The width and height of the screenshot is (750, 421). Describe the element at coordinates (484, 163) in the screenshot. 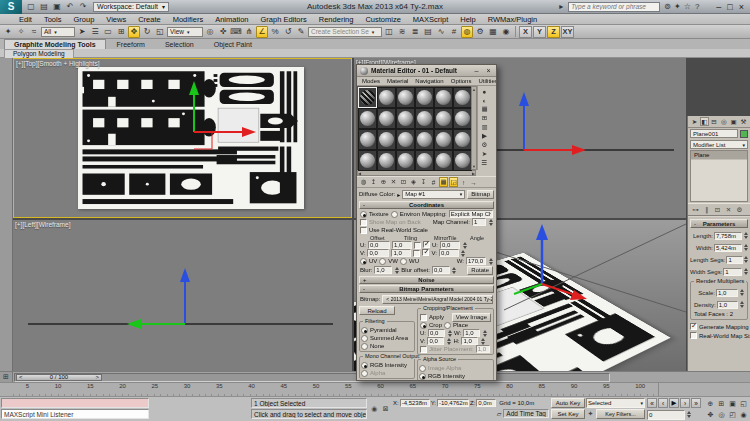

I see `material-map-navigator-icon: ☰` at that location.